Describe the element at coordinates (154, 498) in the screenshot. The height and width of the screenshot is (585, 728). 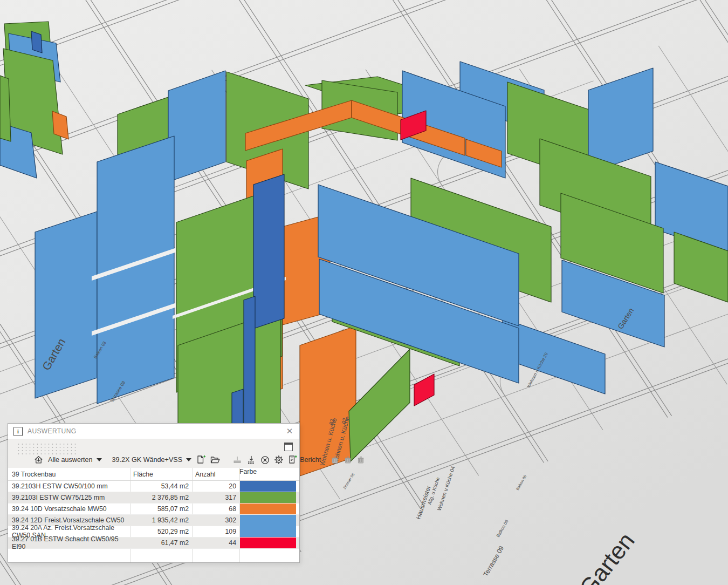
I see `table-row: 39.2103I ESTW CW75/125 mm 2 376,85 m2 31…` at that location.